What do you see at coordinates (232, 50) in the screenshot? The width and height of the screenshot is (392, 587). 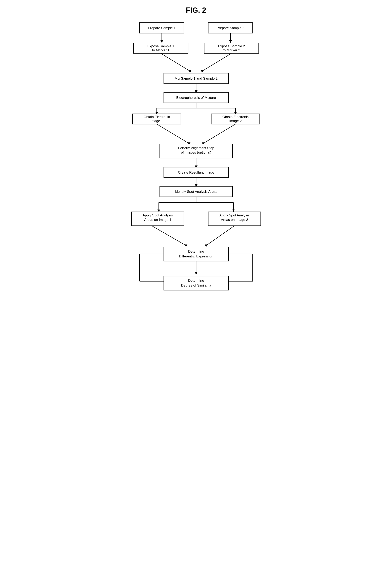 I see `svg-text: to Marker 2` at bounding box center [232, 50].